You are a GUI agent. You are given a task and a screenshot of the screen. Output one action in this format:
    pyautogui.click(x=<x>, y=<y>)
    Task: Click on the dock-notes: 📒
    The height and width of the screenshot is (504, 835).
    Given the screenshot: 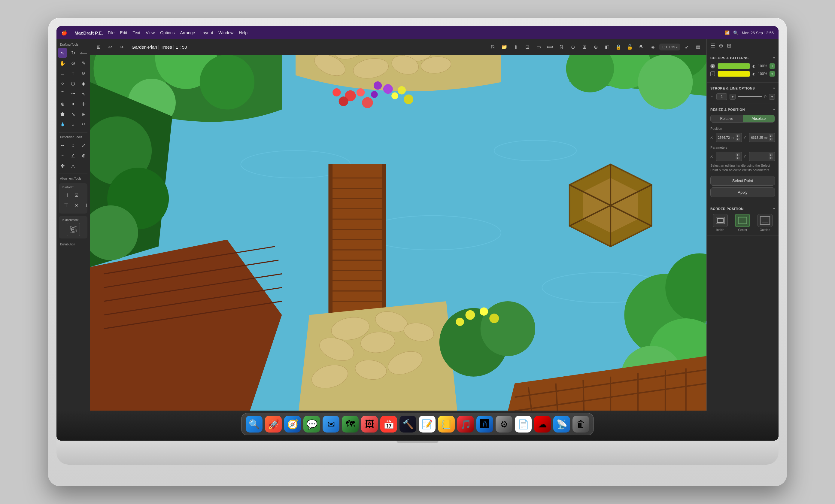 What is the action you would take?
    pyautogui.click(x=446, y=424)
    